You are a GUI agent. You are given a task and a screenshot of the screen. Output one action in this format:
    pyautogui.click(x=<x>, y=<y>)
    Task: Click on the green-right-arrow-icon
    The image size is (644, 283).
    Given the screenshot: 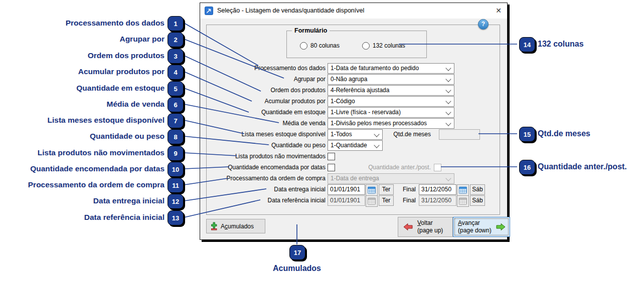 What is the action you would take?
    pyautogui.click(x=501, y=227)
    